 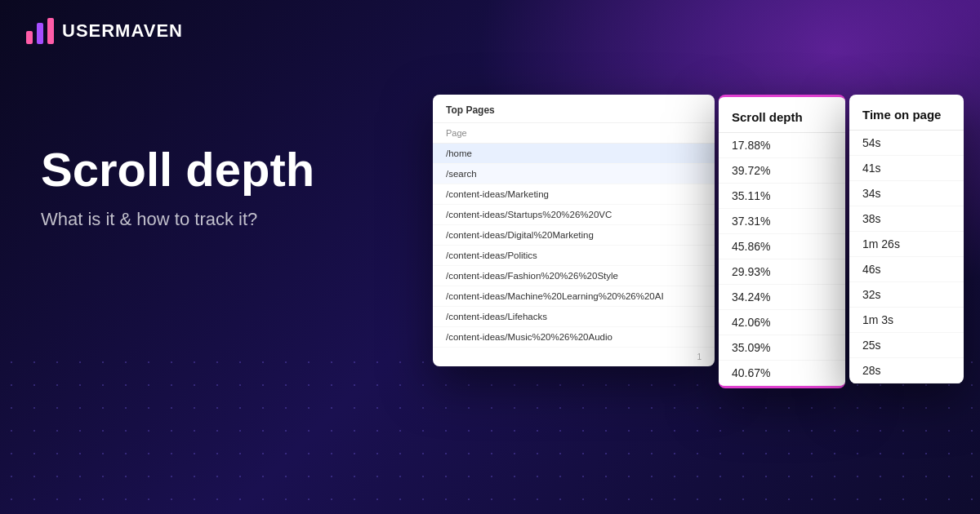 I want to click on time-on-page-header: Time on page, so click(x=906, y=113).